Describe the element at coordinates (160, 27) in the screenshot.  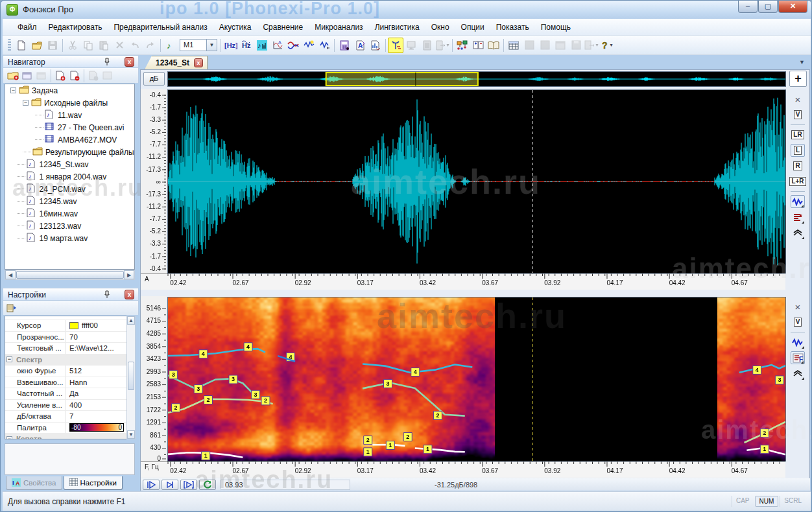
I see `menu-item-pre-analysis: Предварительный анализ` at that location.